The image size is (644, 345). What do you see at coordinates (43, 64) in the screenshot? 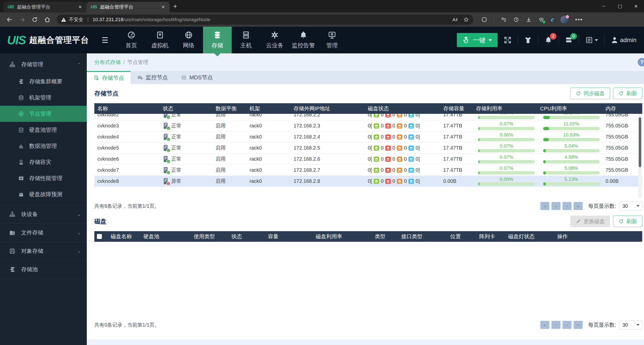
I see `sidebar-group-存储管理: 存储管理⌃` at bounding box center [43, 64].